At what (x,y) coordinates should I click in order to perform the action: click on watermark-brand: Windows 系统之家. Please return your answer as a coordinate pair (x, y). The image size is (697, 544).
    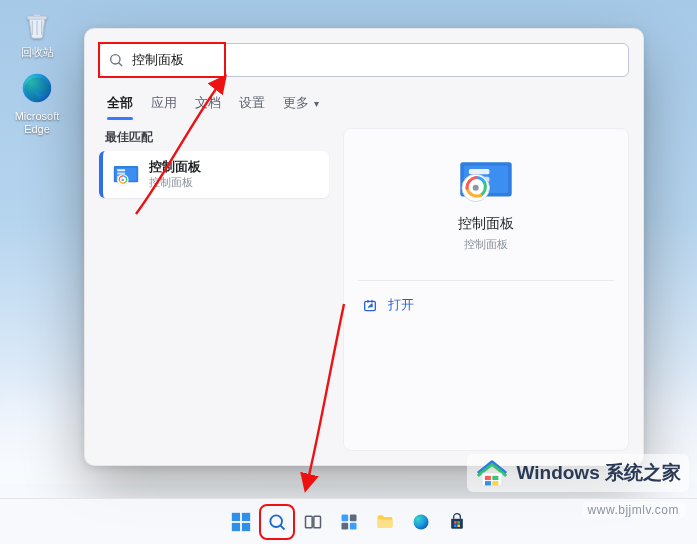
    Looking at the image, I should click on (578, 473).